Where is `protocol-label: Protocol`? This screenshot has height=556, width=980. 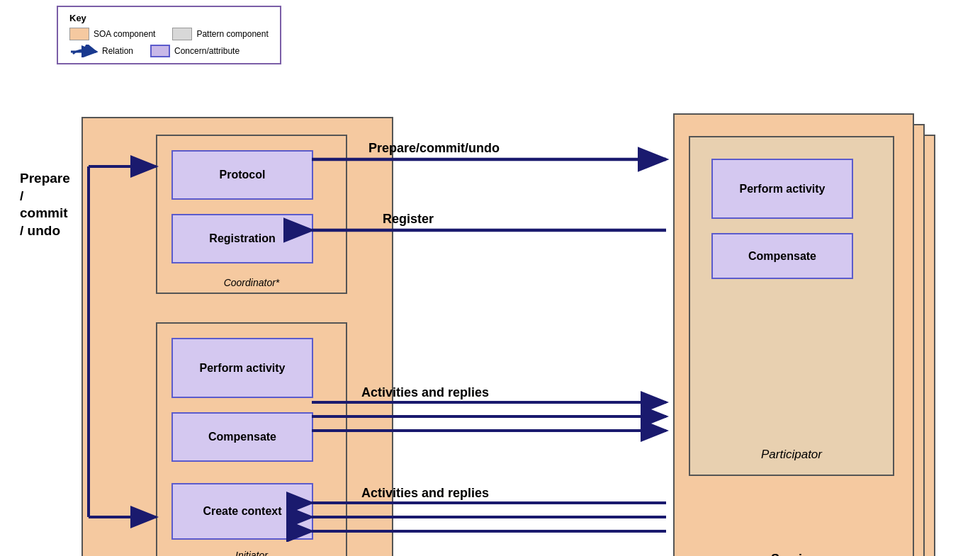
protocol-label: Protocol is located at coordinates (242, 175).